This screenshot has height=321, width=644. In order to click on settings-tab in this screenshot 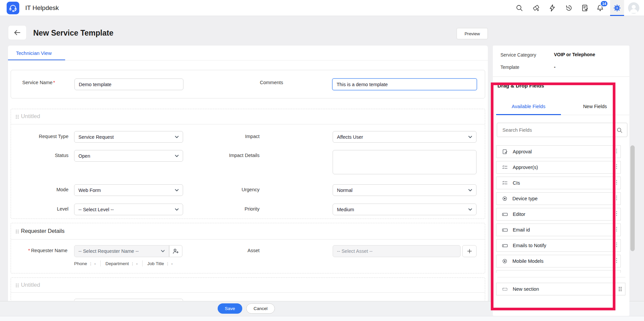, I will do `click(617, 8)`.